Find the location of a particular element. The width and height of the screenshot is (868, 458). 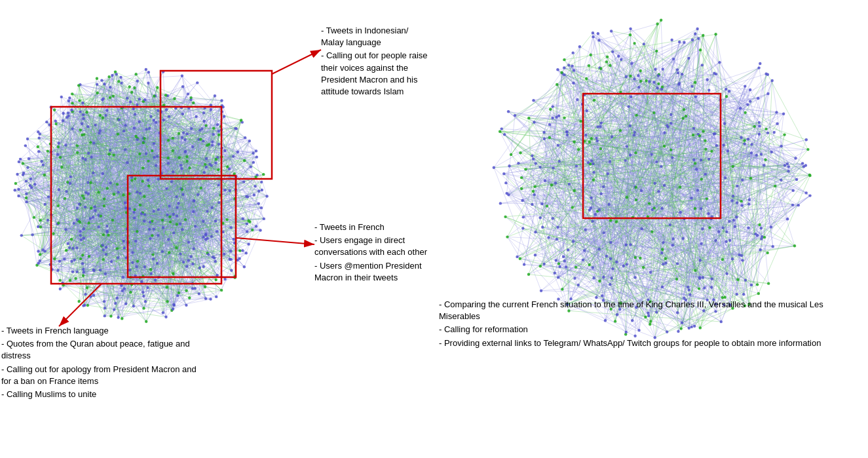

right-bottom-annotation-list: Comparing the current French situation t… is located at coordinates (649, 324).